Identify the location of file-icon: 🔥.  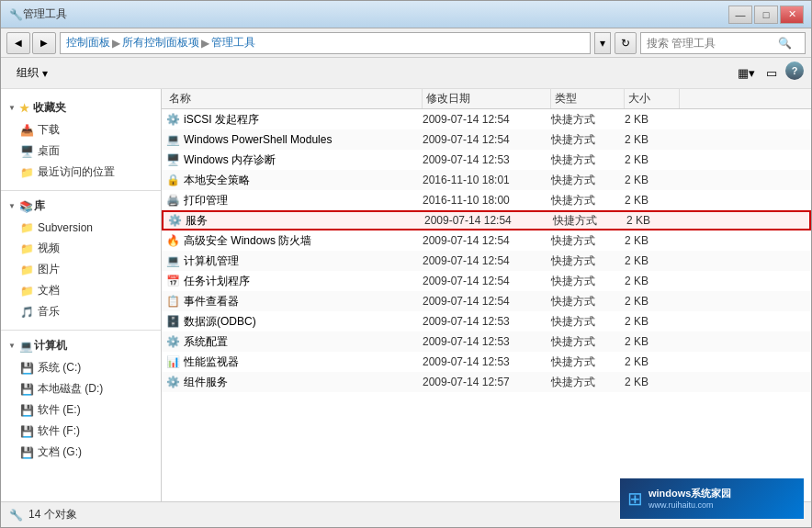
(173, 241).